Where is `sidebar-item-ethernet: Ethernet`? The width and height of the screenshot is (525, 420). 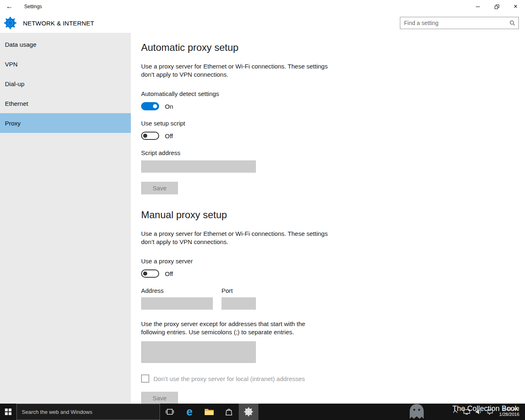 sidebar-item-ethernet: Ethernet is located at coordinates (66, 103).